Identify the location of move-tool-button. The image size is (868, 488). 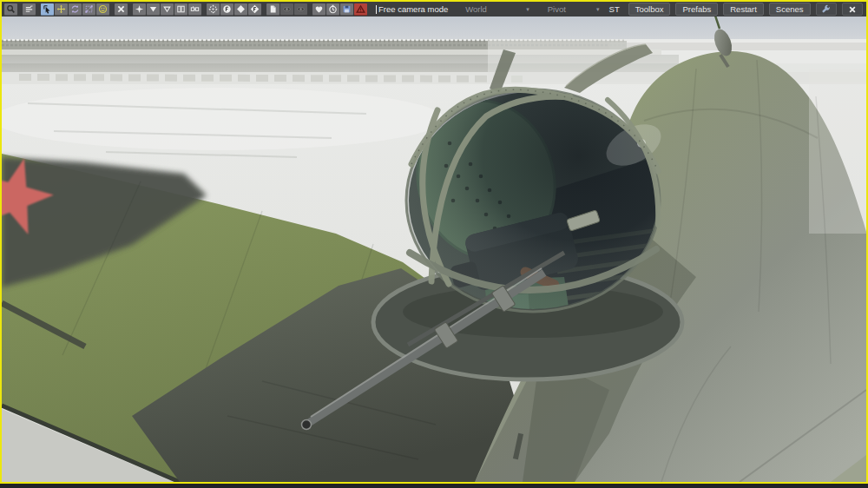
(61, 10).